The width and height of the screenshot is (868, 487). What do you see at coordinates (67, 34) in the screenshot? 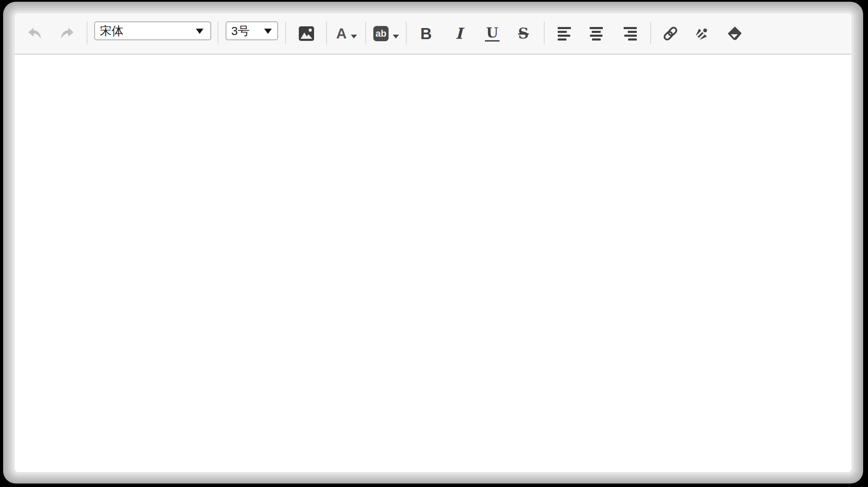
I see `redo-button` at bounding box center [67, 34].